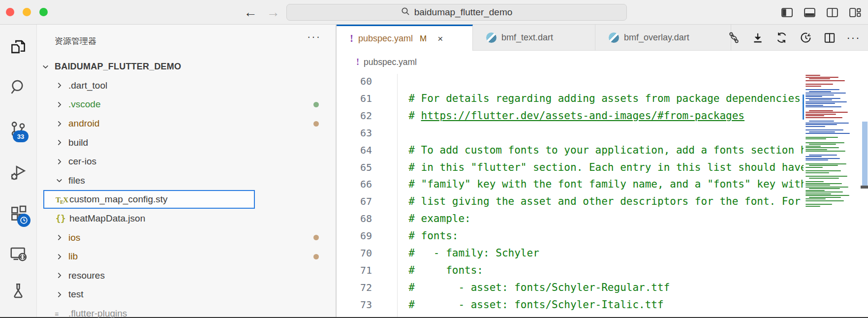 The image size is (868, 318). Describe the element at coordinates (663, 37) in the screenshot. I see `tab-bmf-overlay-dart: bmf_overlay.dart` at that location.